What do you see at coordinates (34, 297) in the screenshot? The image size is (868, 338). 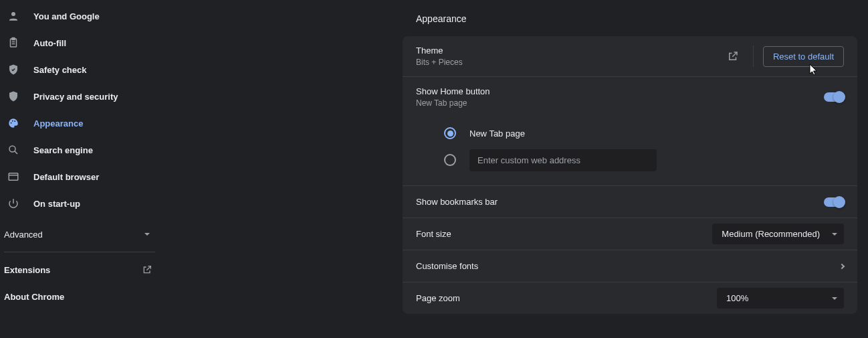 I see `about-label: About Chrome` at bounding box center [34, 297].